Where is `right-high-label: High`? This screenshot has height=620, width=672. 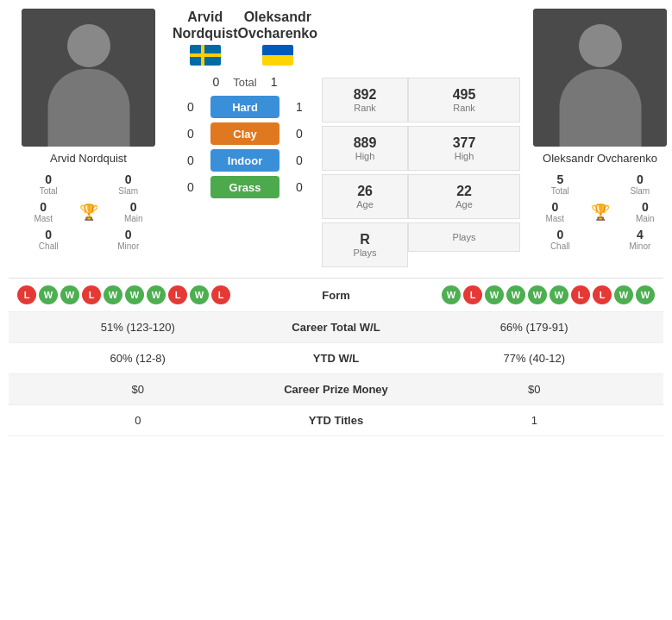
right-high-label: High is located at coordinates (464, 156).